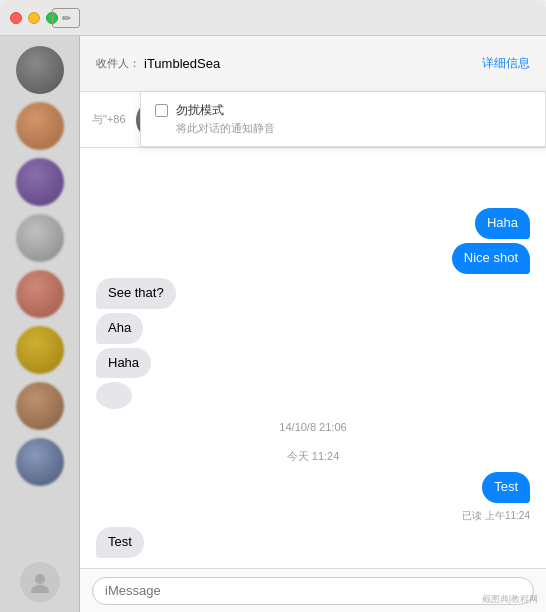  I want to click on incoming-group-1: See that? Aha Haha, so click(313, 328).